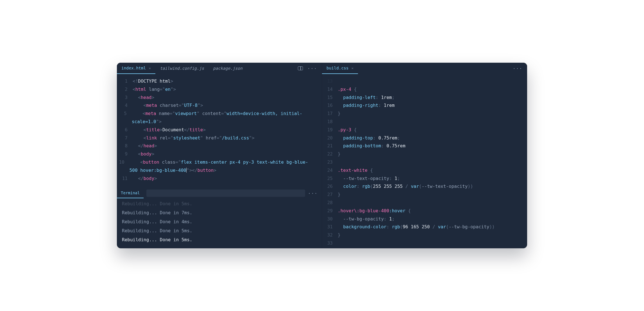 The image size is (644, 311). What do you see at coordinates (228, 68) in the screenshot?
I see `tab-package-json: package.json` at bounding box center [228, 68].